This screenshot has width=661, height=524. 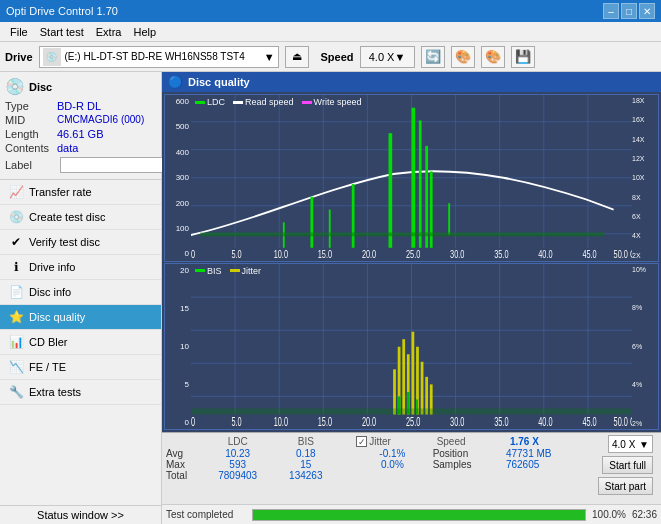 I want to click on speed-selector: 4.0 X ▼, so click(x=388, y=57).